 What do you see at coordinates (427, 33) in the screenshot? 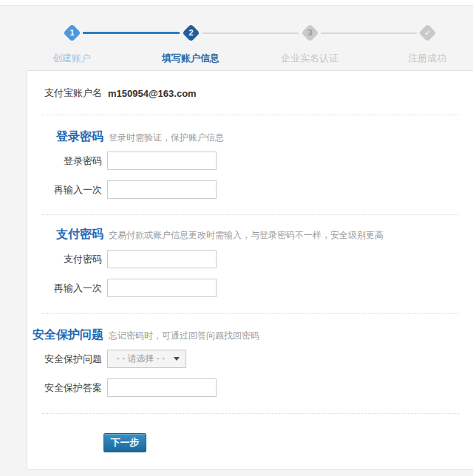
I see `step-4-diamond-icon: ✓` at bounding box center [427, 33].